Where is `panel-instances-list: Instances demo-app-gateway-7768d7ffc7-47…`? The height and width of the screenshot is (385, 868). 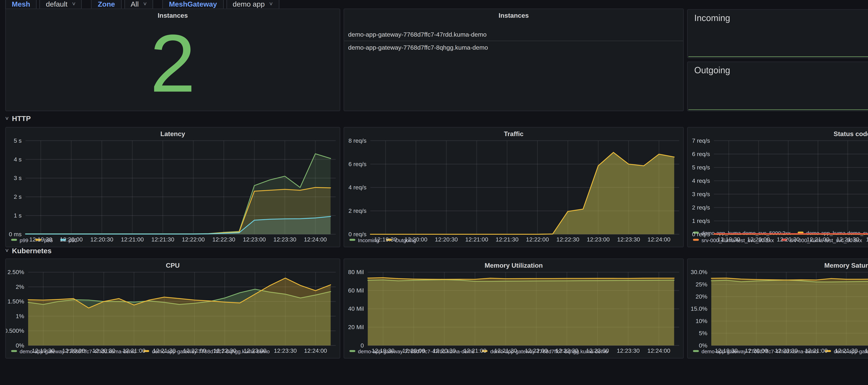
panel-instances-list: Instances demo-app-gateway-7768d7ffc7-47… is located at coordinates (514, 60).